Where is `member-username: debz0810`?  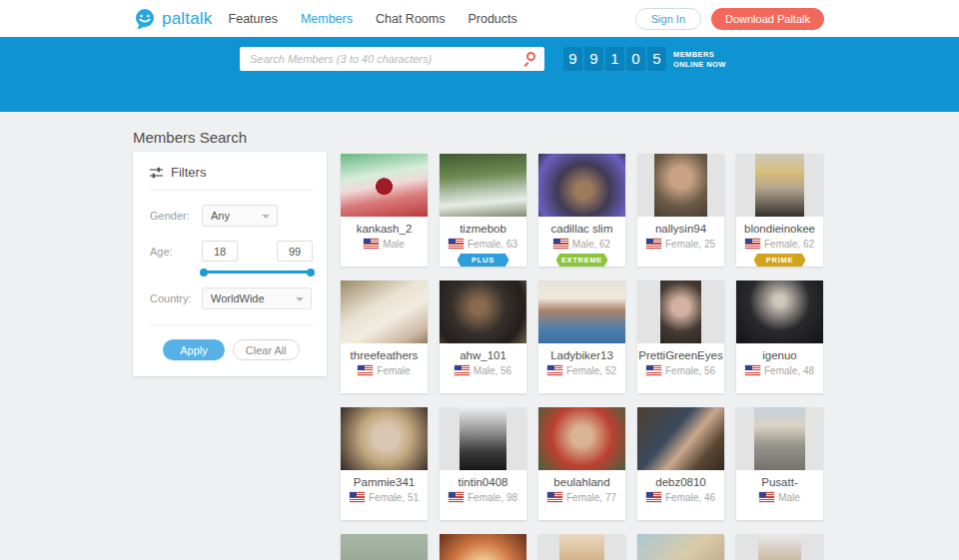
member-username: debz0810 is located at coordinates (681, 482).